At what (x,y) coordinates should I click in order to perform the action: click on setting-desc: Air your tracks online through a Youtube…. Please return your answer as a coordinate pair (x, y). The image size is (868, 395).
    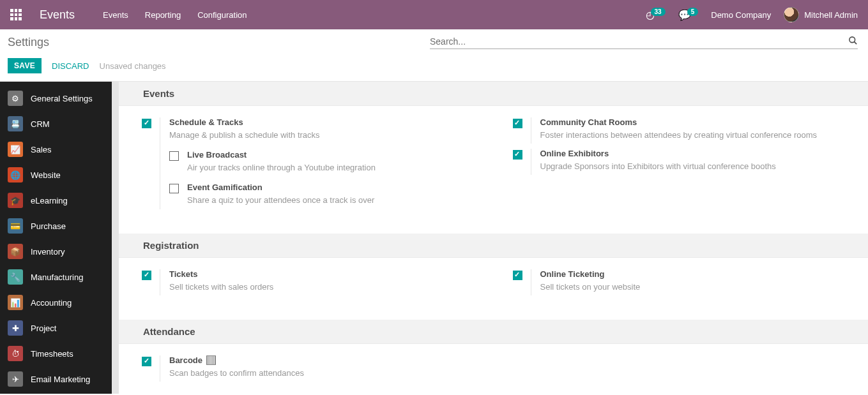
    Looking at the image, I should click on (331, 168).